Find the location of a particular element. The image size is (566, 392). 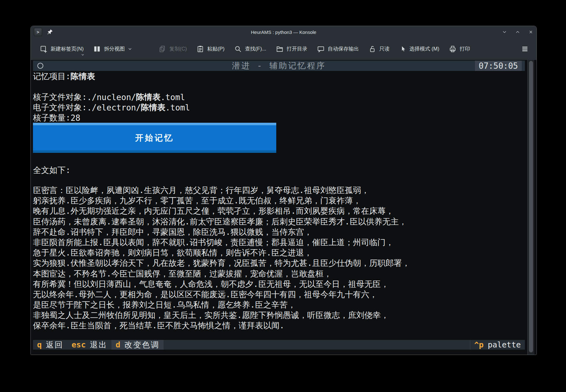

fulltext-line: 臣密言：臣以险衅，夙遭闵凶.生孩六月，慈父见背；行年四岁，舅夺母志.祖母刘愍臣孤… is located at coordinates (279, 190).